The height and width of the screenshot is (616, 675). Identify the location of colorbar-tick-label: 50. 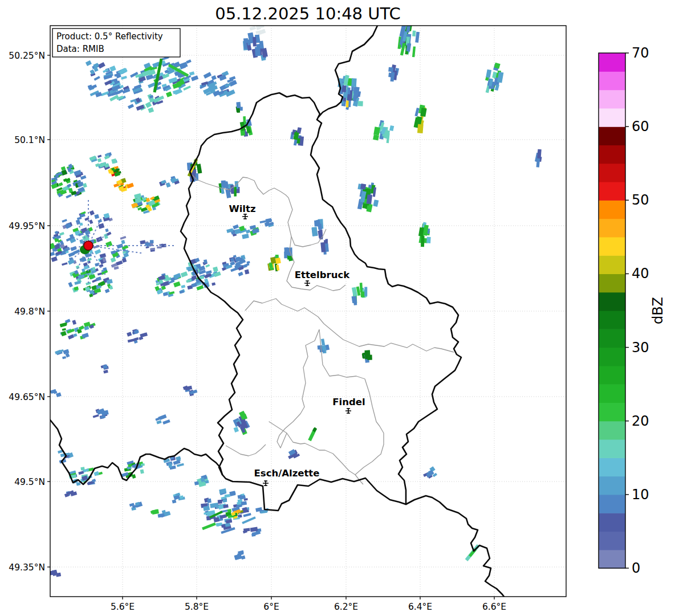
(641, 200).